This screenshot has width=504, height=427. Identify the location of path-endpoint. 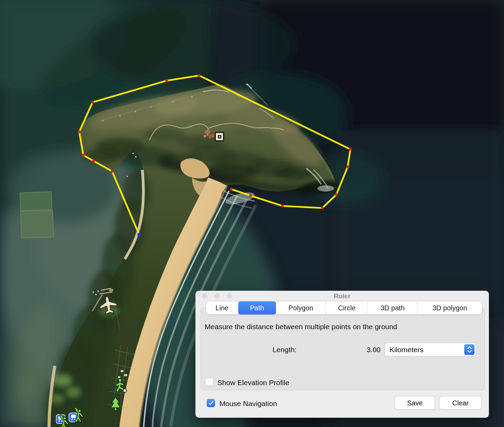
(139, 235).